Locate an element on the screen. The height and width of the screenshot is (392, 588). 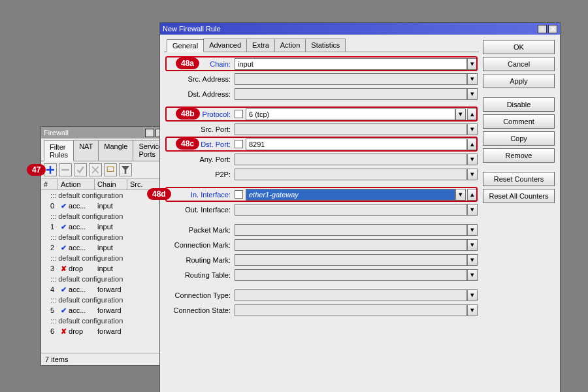
table-row: 1✔ acc...input is located at coordinates (105, 227).